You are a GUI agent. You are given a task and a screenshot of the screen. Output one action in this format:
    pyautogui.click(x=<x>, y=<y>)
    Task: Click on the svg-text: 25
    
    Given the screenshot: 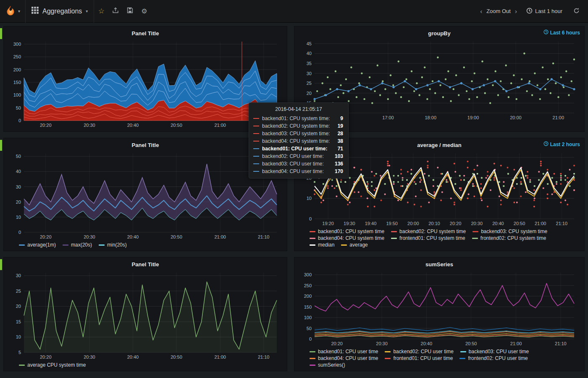 What is the action you would take?
    pyautogui.click(x=18, y=291)
    